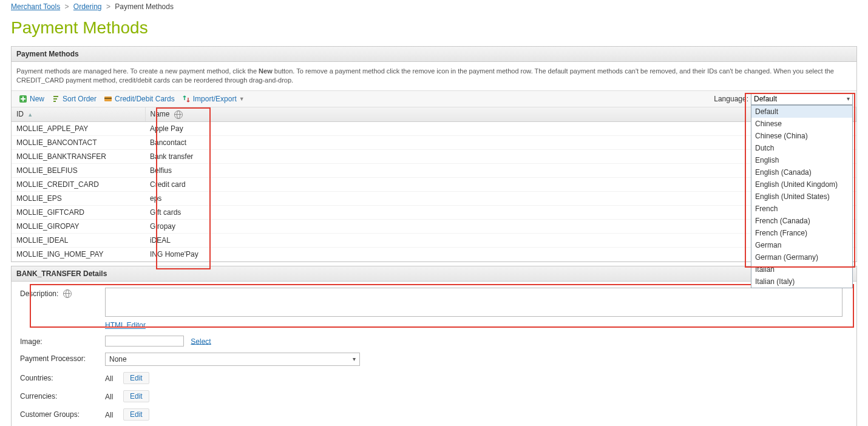 This screenshot has width=868, height=426. I want to click on language-option: German, so click(802, 245).